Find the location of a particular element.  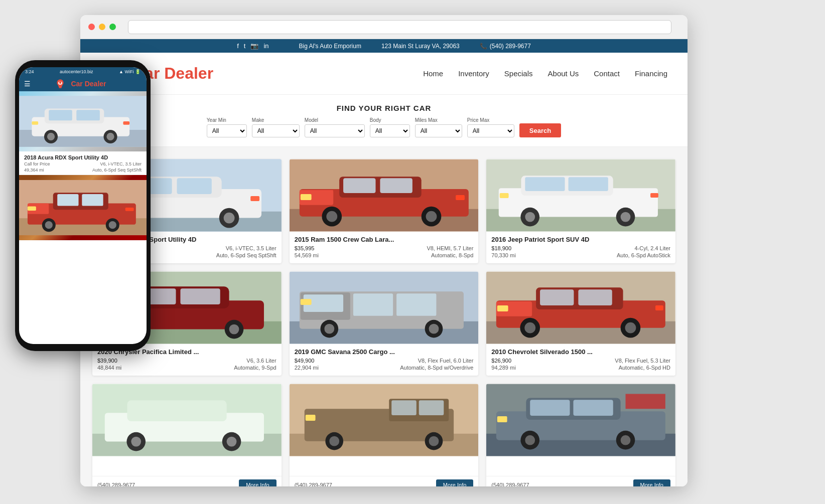

car-engine-2: 4-Cyl, 2.4 Liter is located at coordinates (652, 248).